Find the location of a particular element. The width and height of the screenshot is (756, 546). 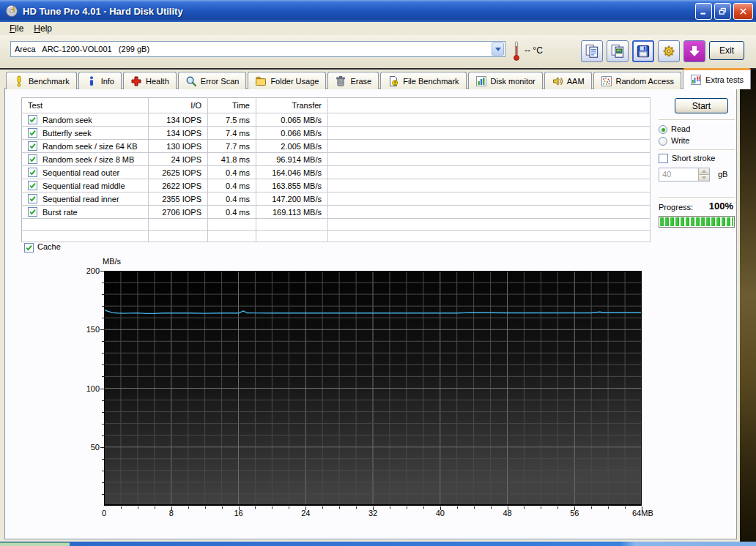

drive-selector-value: Areca ARC-1200-VOL001 (299 gB) is located at coordinates (81, 49).